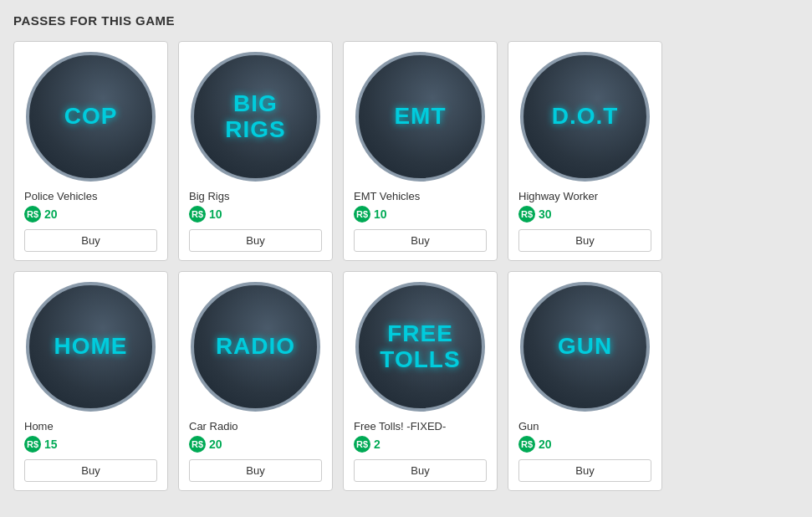  I want to click on pass-name-dot: Highway Worker, so click(559, 196).